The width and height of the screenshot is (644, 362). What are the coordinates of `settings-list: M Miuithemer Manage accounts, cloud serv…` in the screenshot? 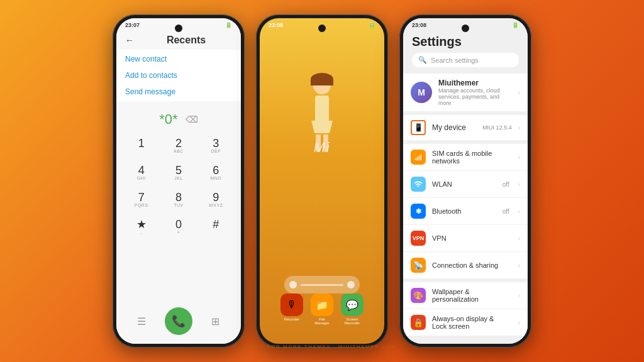 It's located at (465, 209).